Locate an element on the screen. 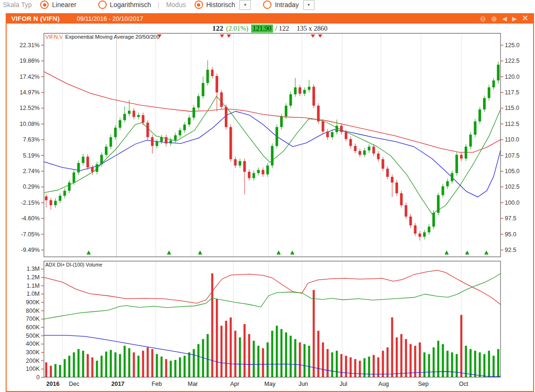 The width and height of the screenshot is (535, 392). historical-dropdown-button: ▾ is located at coordinates (245, 5).